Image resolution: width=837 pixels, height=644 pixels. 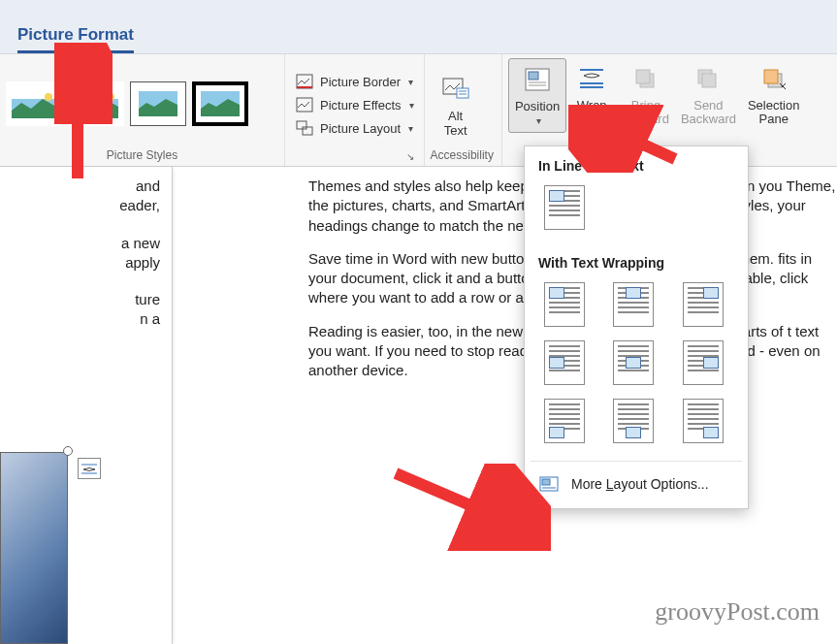 What do you see at coordinates (708, 79) in the screenshot?
I see `send-backward-icon` at bounding box center [708, 79].